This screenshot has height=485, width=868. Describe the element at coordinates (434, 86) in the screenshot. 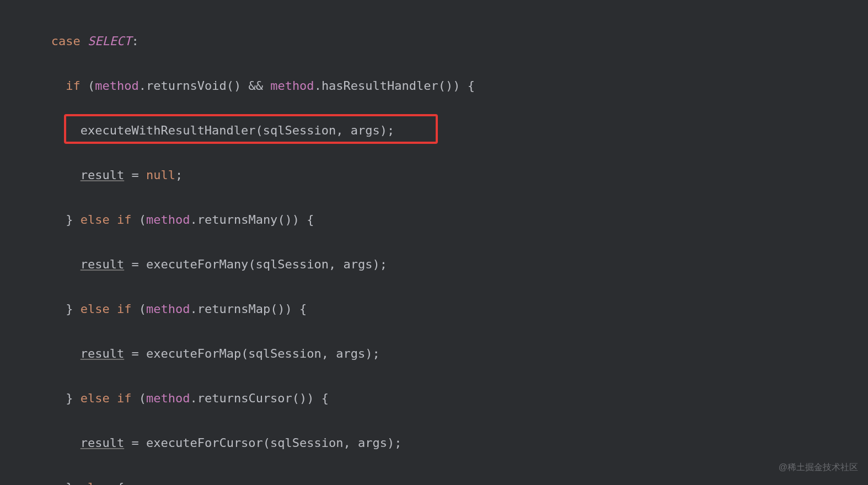

I see `code-line: if (method.returnsVoid() && method.hasRe…` at that location.